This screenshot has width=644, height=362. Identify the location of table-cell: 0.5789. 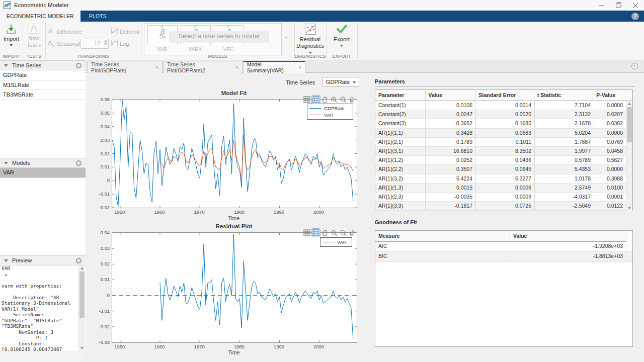
(565, 160).